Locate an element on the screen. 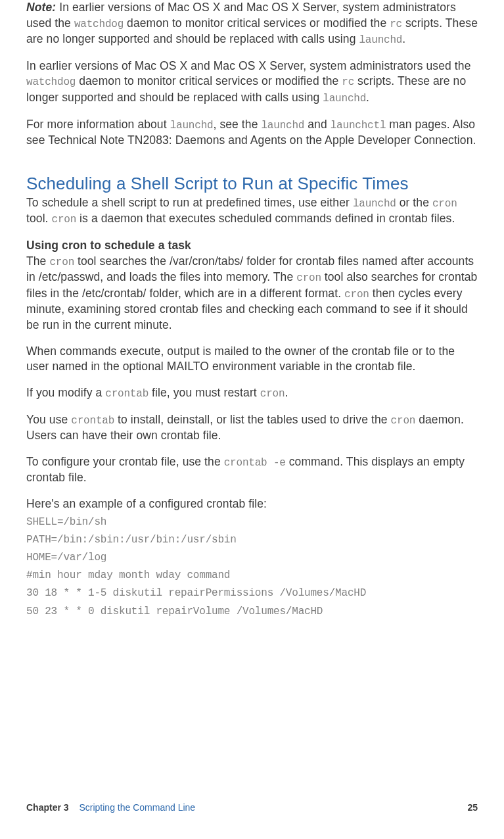  body-paragraph: To schedule a shell script to run at pre… is located at coordinates (252, 212).